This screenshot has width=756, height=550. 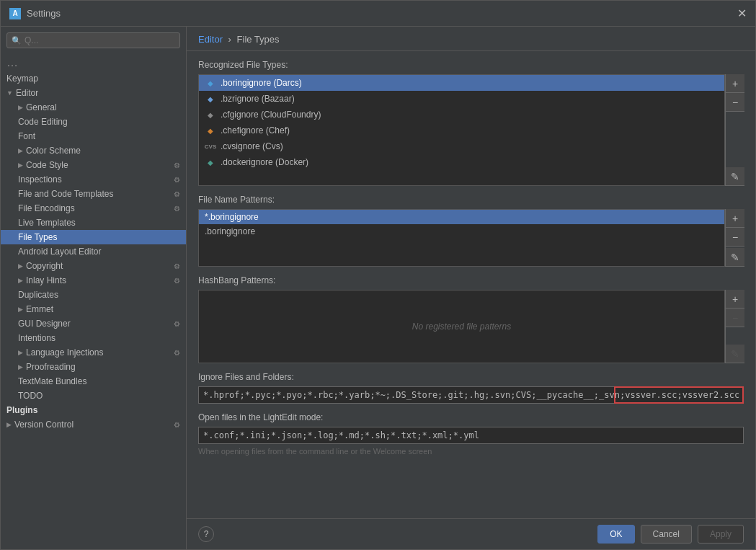 What do you see at coordinates (99, 40) in the screenshot?
I see `search-input` at bounding box center [99, 40].